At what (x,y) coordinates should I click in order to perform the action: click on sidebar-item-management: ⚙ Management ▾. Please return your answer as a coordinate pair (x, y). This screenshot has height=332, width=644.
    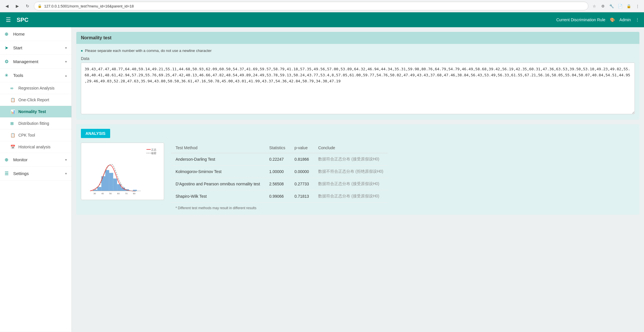
    Looking at the image, I should click on (36, 62).